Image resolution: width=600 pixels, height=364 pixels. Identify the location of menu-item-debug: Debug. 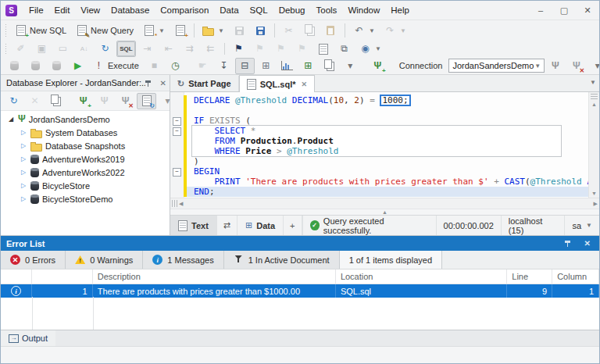
(292, 10).